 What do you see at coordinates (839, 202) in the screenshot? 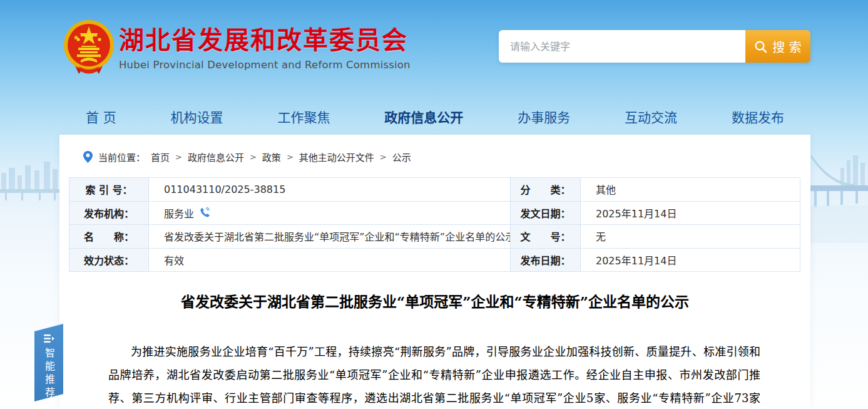
I see `right-bridge-decoration` at bounding box center [839, 202].